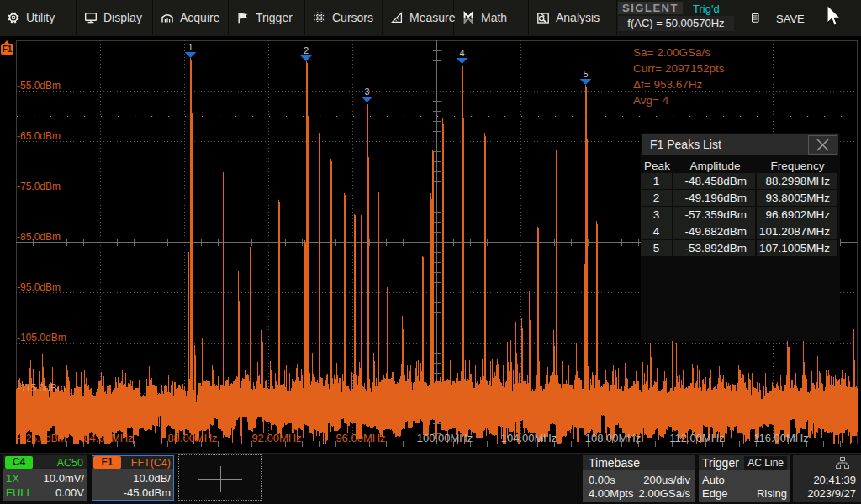 Image resolution: width=861 pixels, height=504 pixels. Describe the element at coordinates (39, 186) in the screenshot. I see `svg-text: -75.0dBm` at that location.